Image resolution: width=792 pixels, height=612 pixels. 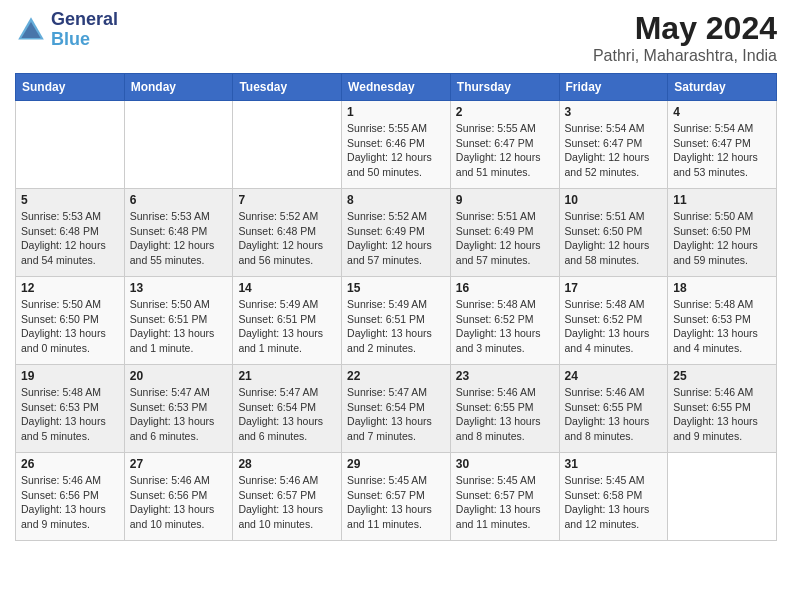 What do you see at coordinates (287, 464) in the screenshot?
I see `day-number: 28` at bounding box center [287, 464].